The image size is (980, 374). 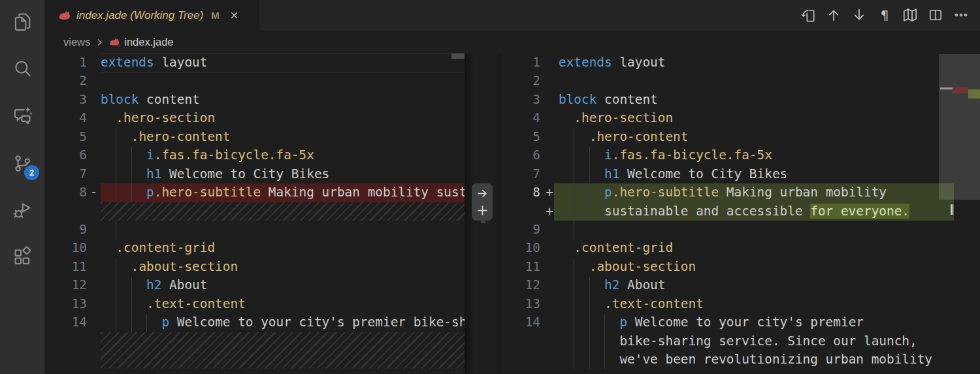 I want to click on pug-file-icon, so click(x=64, y=16).